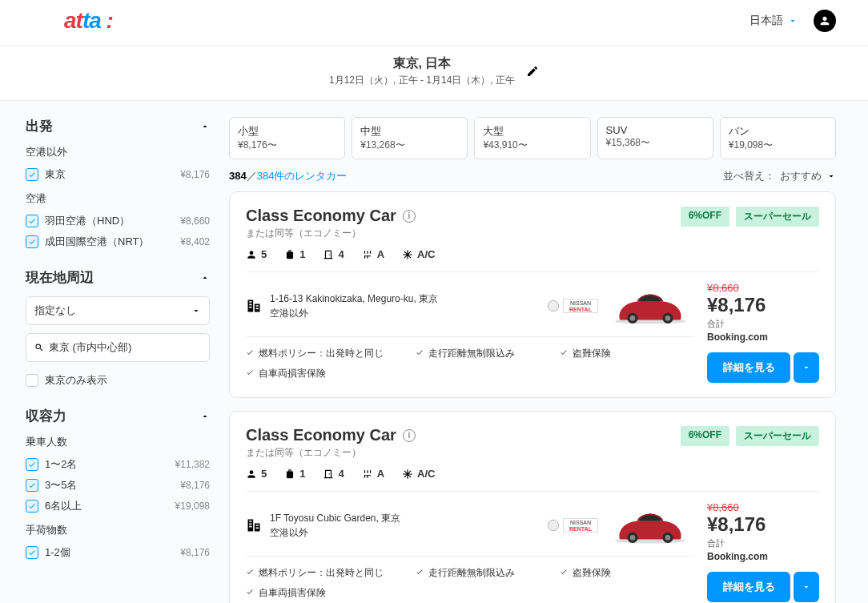 This screenshot has width=868, height=603. Describe the element at coordinates (118, 348) in the screenshot. I see `location-input: 東京 (市内中心部)` at that location.